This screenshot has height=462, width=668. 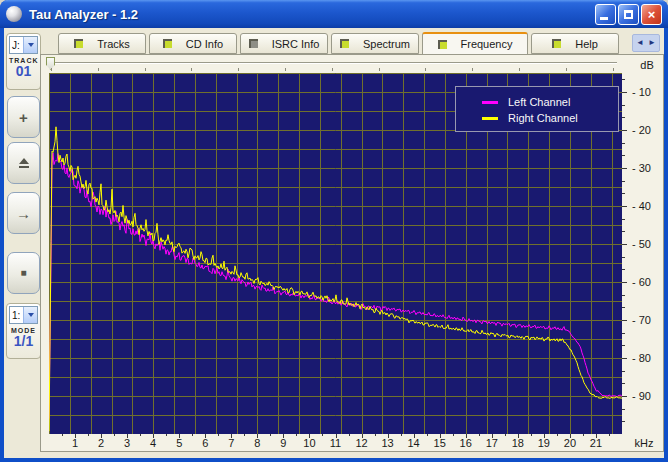 What do you see at coordinates (24, 45) in the screenshot?
I see `drive-select: J:` at bounding box center [24, 45].